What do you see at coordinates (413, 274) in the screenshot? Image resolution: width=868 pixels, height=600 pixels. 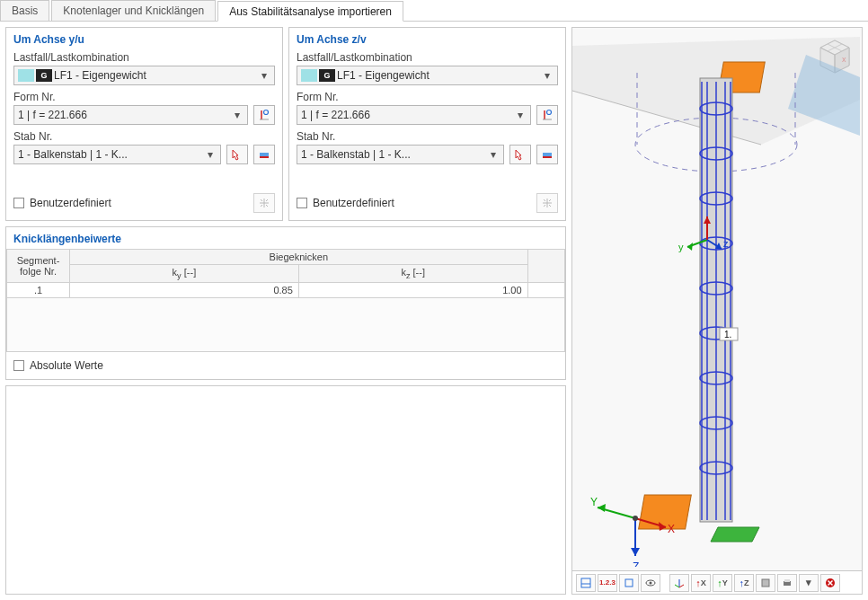 I see `col-kz: kz [--]` at bounding box center [413, 274].